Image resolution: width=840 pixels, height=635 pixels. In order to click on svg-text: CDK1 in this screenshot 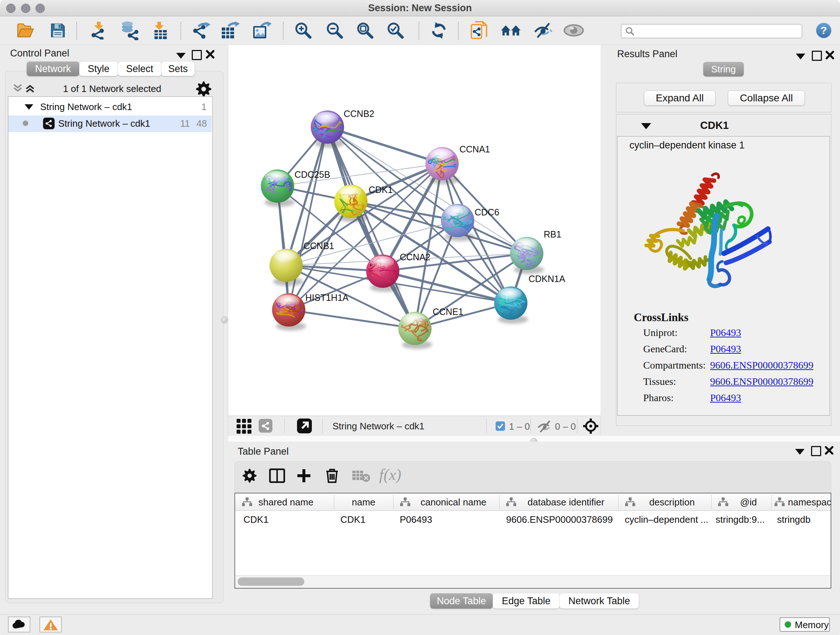, I will do `click(381, 190)`.